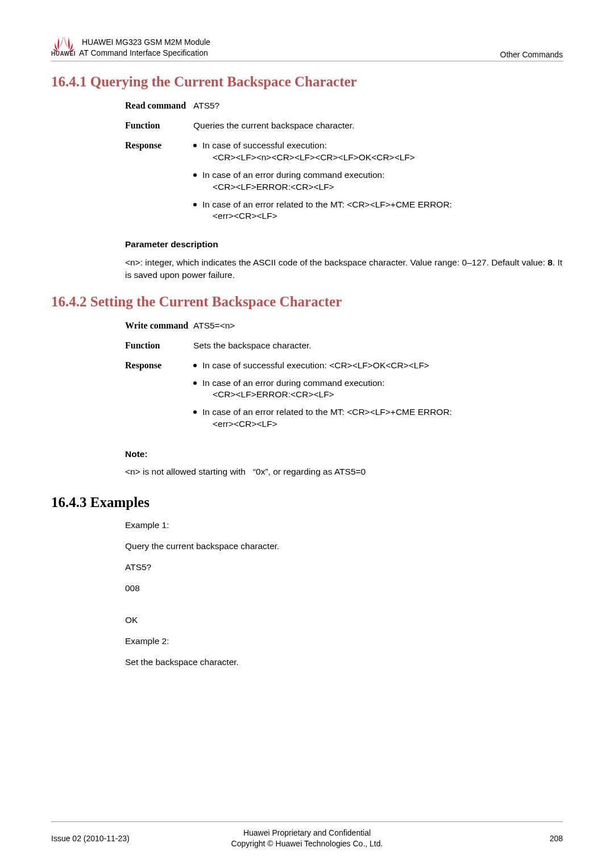 This screenshot has height=868, width=614. What do you see at coordinates (344, 260) in the screenshot?
I see `parameter-description-block: Parameter description <n>: integer, whic…` at bounding box center [344, 260].